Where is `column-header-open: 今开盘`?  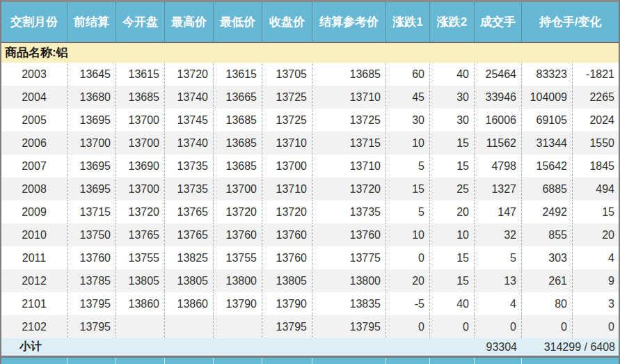
column-header-open: 今开盘 is located at coordinates (141, 22).